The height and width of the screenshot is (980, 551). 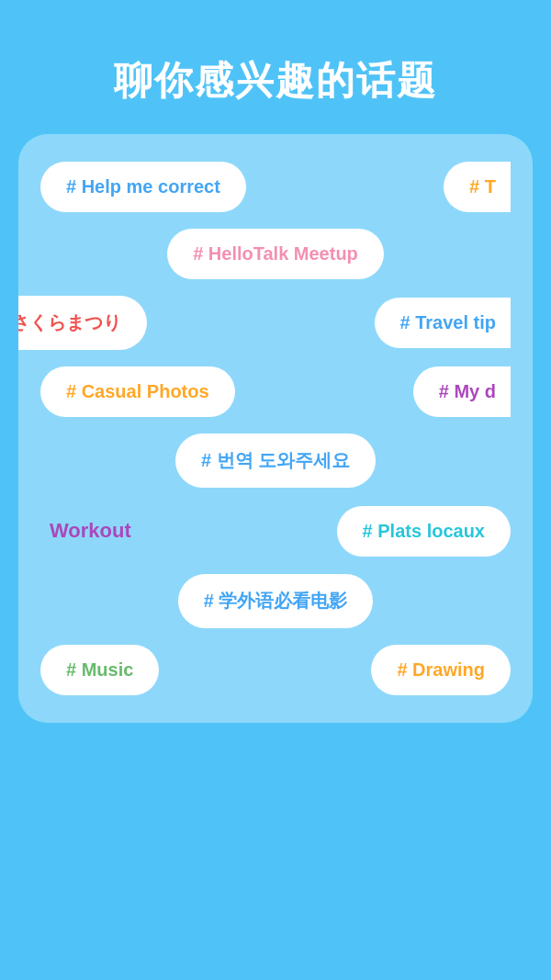 I want to click on tag-row-4: # Casual Photos # My d, so click(x=276, y=391).